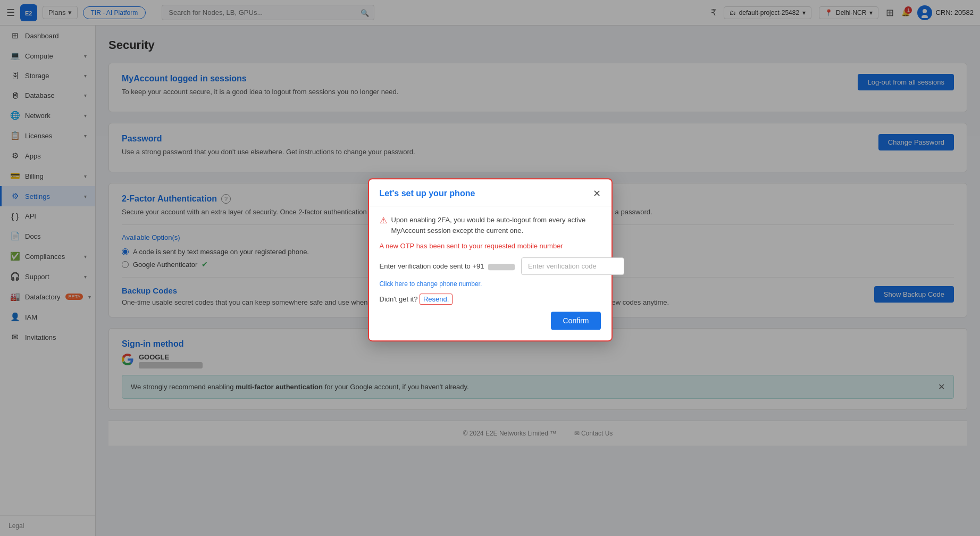 The width and height of the screenshot is (980, 536). I want to click on modal-warning: ⚠ Upon enabling 2FA, you would be auto-l…, so click(490, 225).